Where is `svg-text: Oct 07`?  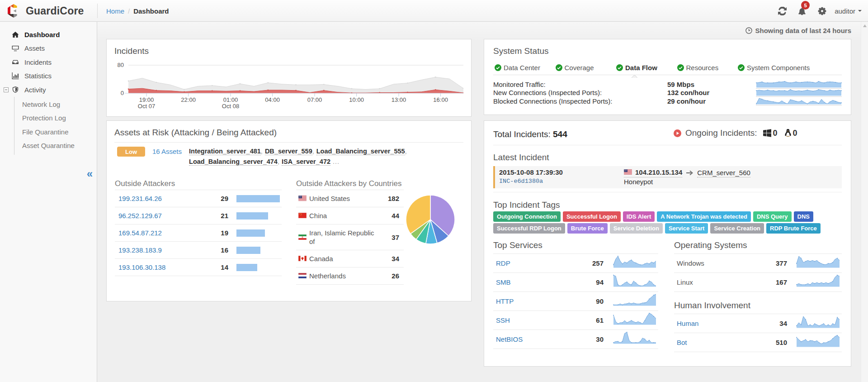 svg-text: Oct 07 is located at coordinates (146, 106).